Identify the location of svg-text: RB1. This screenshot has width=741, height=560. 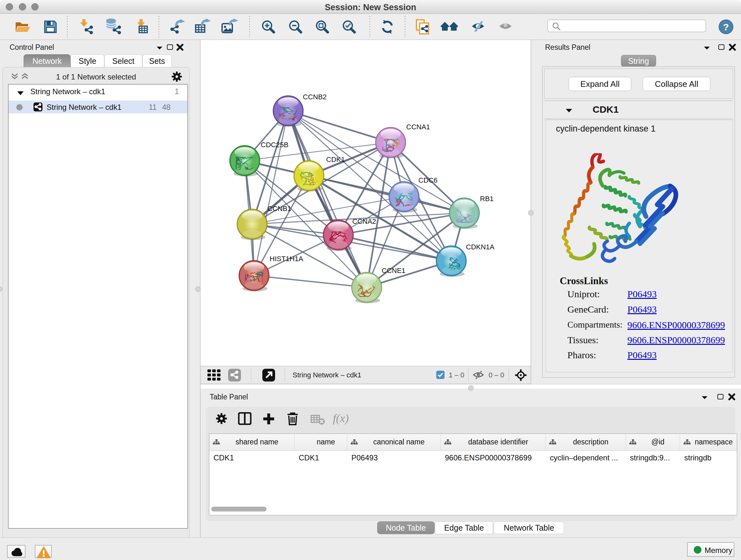
(487, 199).